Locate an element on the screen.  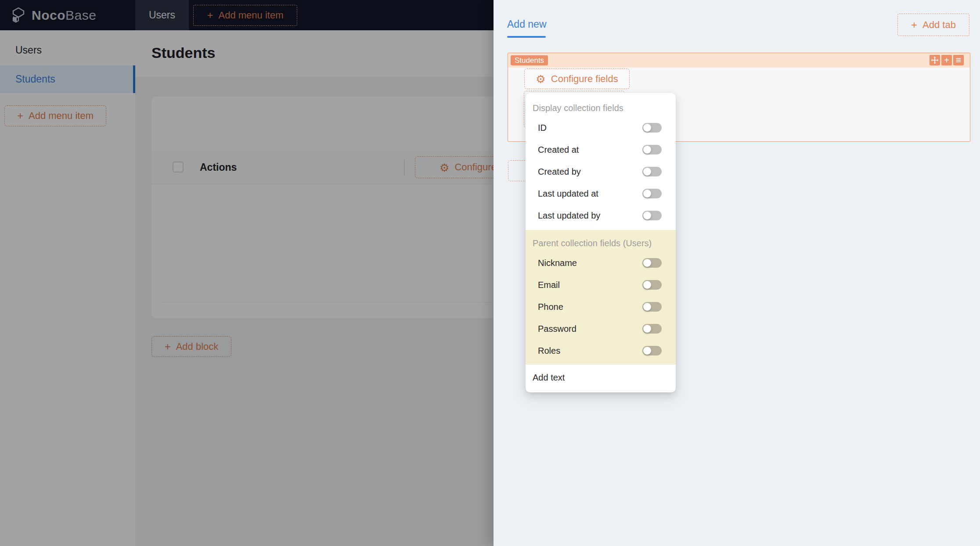
add-tab-label: Add tab is located at coordinates (939, 25).